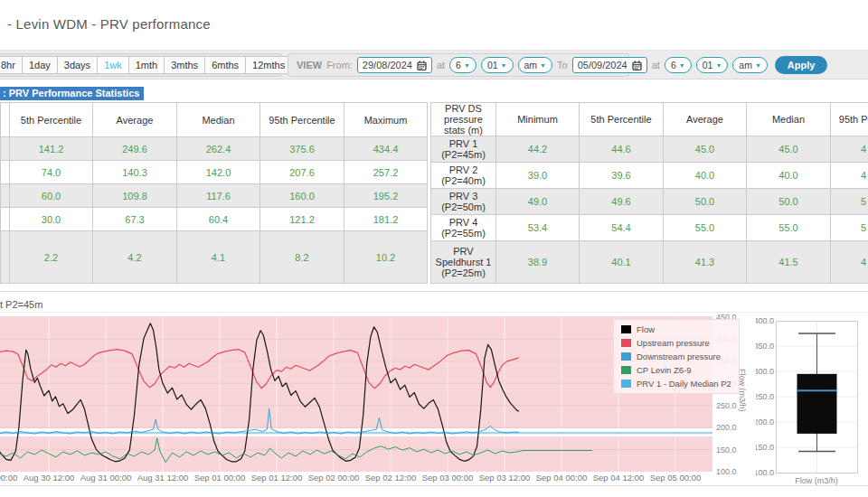  I want to click on table-cell: Maximum, so click(386, 120).